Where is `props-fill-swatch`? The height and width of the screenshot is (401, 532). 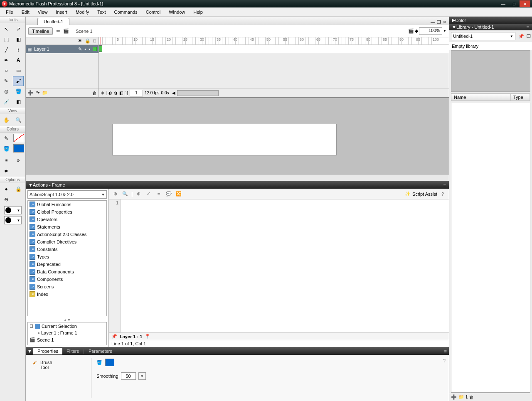 props-fill-swatch is located at coordinates (110, 362).